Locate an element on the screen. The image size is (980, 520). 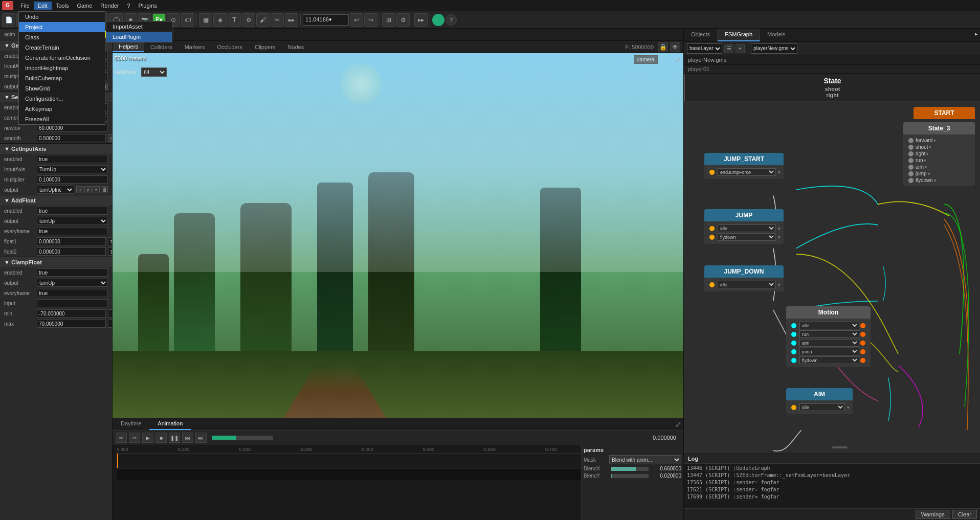
tb-cut: ✂ is located at coordinates (277, 20).